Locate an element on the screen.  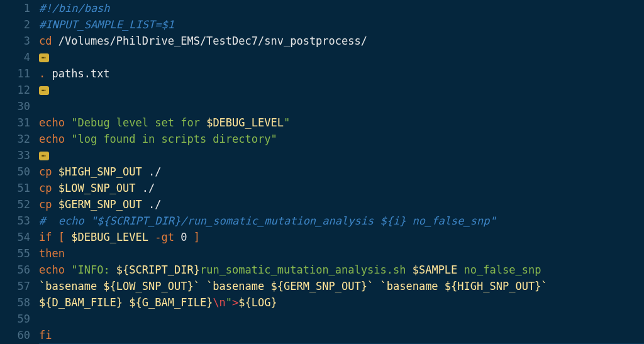
token-var: $SAMPLE is located at coordinates (435, 270).